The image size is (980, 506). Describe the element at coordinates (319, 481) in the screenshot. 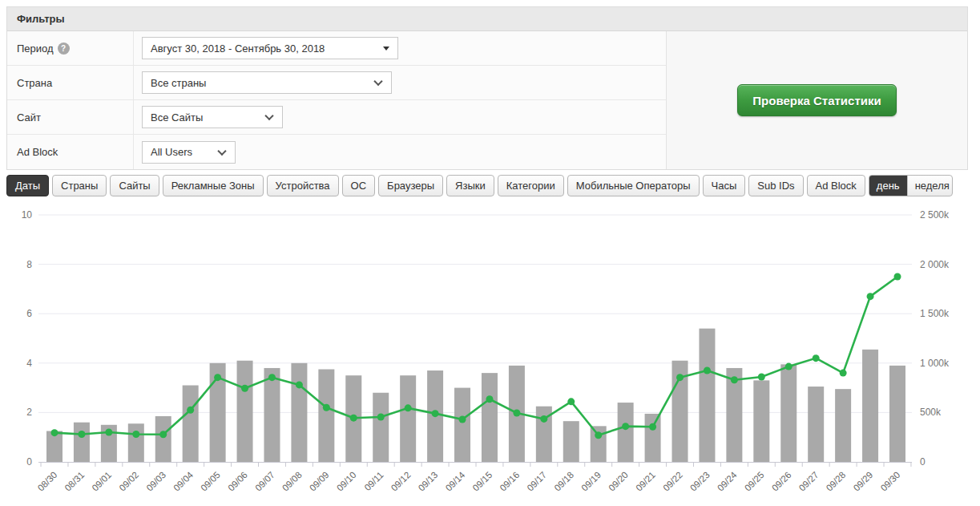

I see `svg-text: 09/09` at that location.